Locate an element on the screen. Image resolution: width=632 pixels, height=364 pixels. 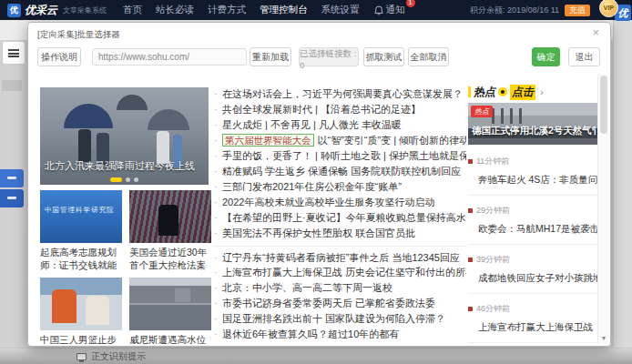
hot-item-title: 欧委会：马航MH17是被袭击的 is located at coordinates (533, 229).